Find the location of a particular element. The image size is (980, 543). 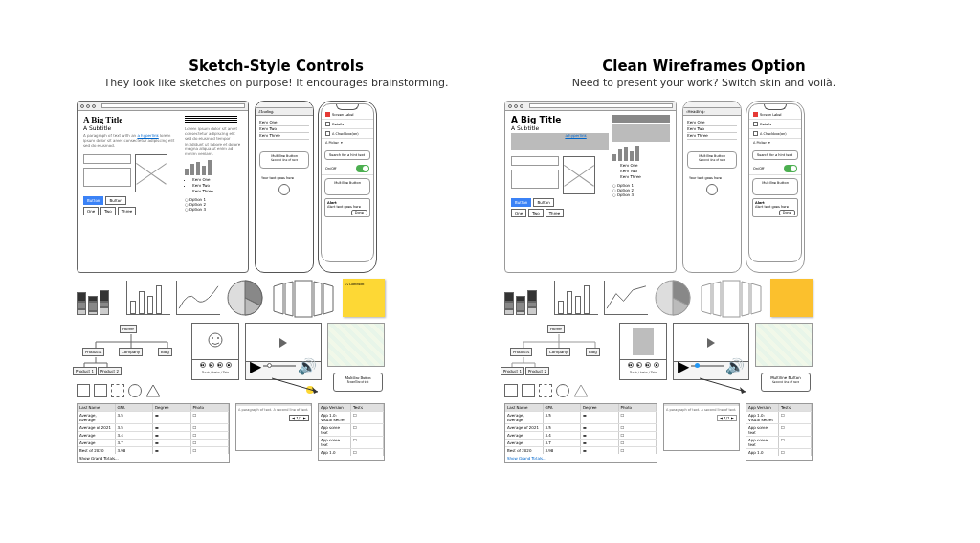

col-header: Last Name is located at coordinates (97, 408).